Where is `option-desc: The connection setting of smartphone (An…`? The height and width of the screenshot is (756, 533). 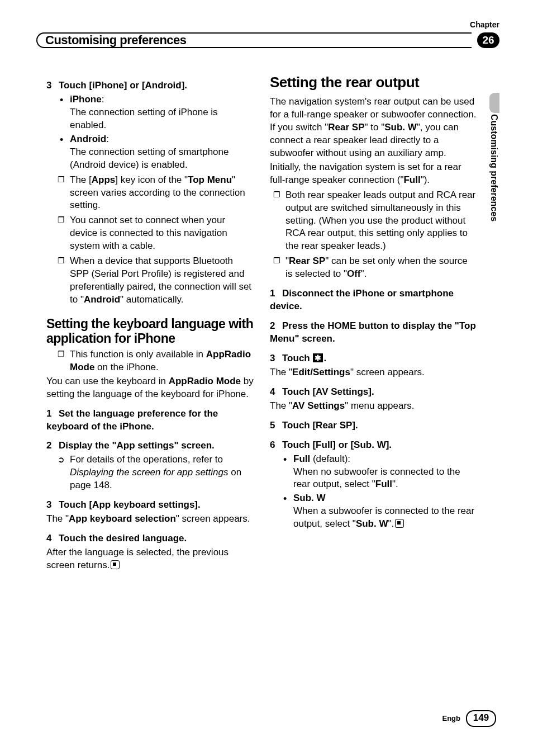
option-desc: The connection setting of smartphone (An… is located at coordinates (162, 159).